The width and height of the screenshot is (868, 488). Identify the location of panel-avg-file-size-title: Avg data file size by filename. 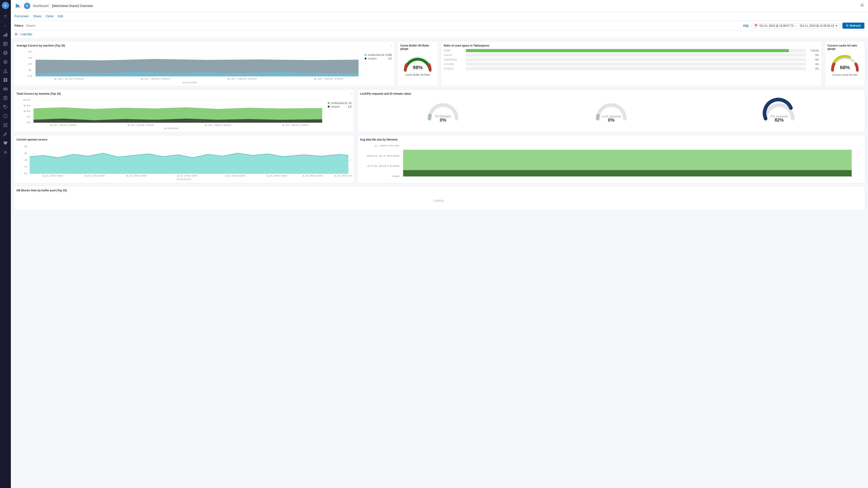
(611, 139).